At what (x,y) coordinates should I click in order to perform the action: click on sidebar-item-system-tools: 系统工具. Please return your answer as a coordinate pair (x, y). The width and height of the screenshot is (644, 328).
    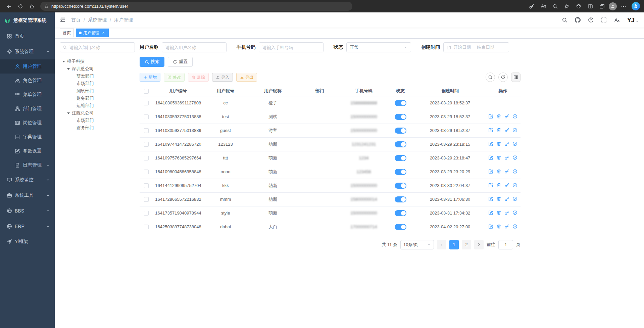
    Looking at the image, I should click on (28, 195).